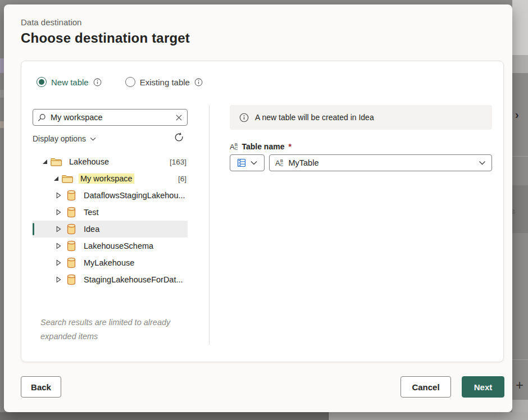 The image size is (528, 420). What do you see at coordinates (89, 162) in the screenshot?
I see `tree-node-label: Lakehouse` at bounding box center [89, 162].